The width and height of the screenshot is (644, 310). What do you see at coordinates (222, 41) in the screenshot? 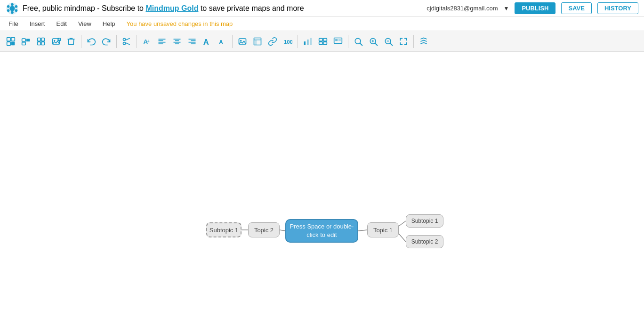
I see `font-smaller-button: A` at bounding box center [222, 41].